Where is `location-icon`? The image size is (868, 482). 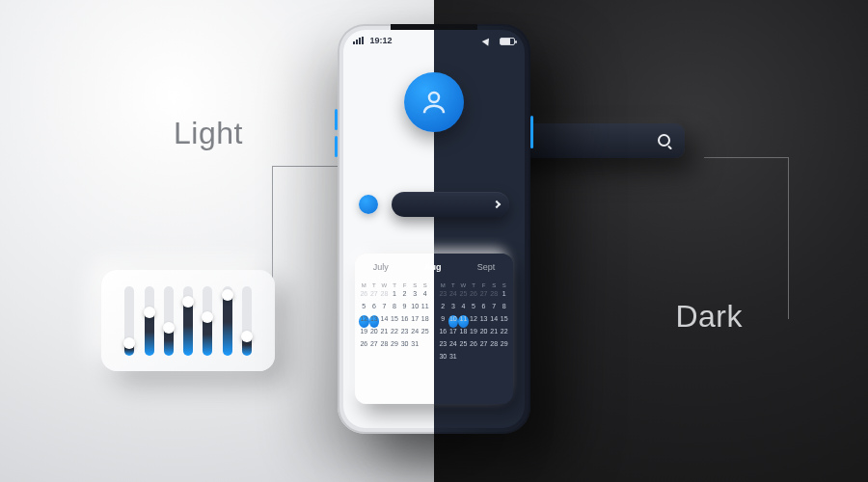
location-icon is located at coordinates (488, 40).